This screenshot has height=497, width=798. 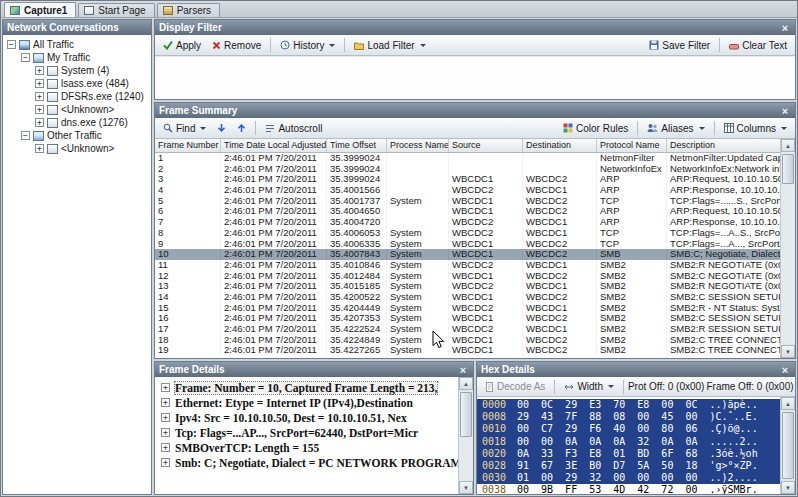 I want to click on frame-summary-row: 14 2:46:01 PM 7/20/2011 35.4200522 Syste…, so click(x=468, y=298).